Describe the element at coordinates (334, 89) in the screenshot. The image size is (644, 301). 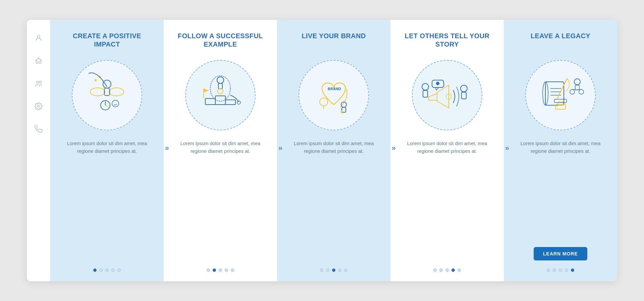
I see `svg-text: BRAND` at that location.